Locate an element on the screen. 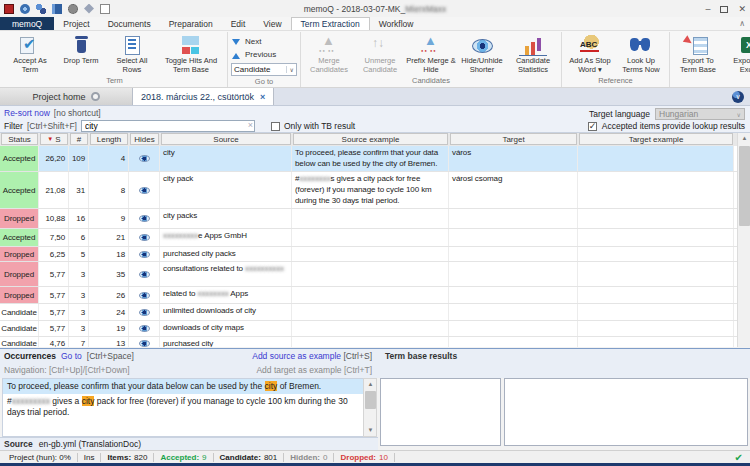 This screenshot has width=750, height=466. add-target-example-link: Add target as example is located at coordinates (298, 370).